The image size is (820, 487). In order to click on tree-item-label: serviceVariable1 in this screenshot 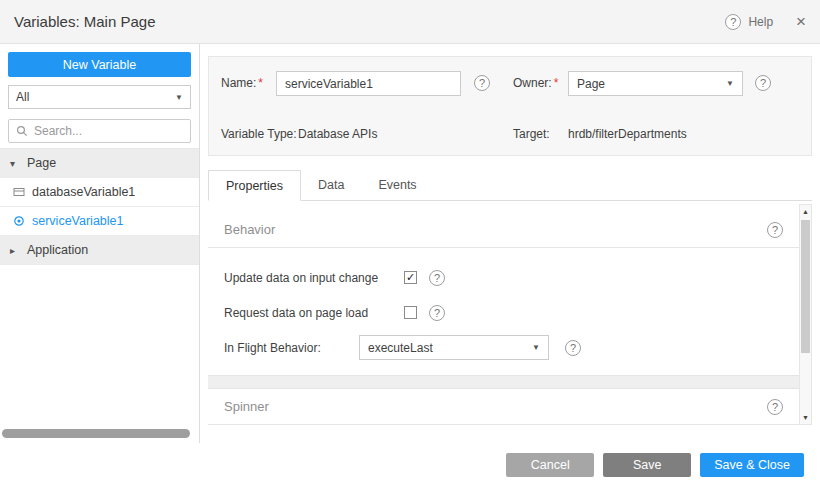, I will do `click(78, 221)`.